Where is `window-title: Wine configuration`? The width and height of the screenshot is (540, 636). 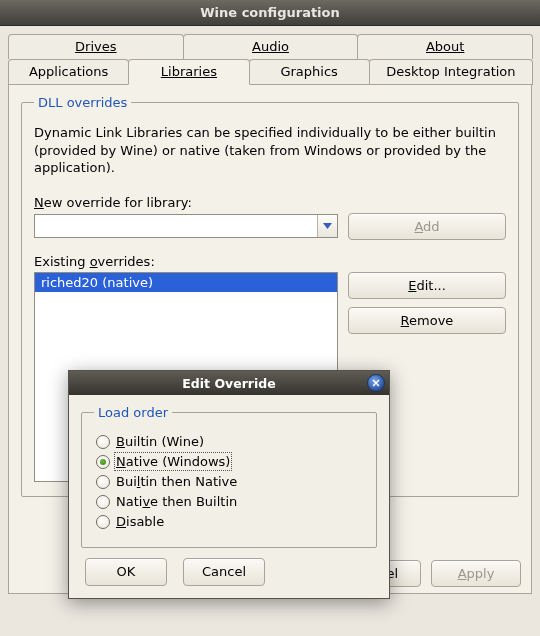 window-title: Wine configuration is located at coordinates (270, 12).